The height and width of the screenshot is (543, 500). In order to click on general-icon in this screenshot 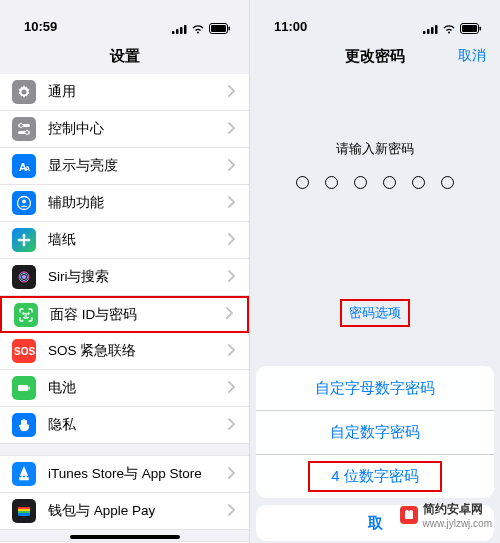, I will do `click(24, 92)`.